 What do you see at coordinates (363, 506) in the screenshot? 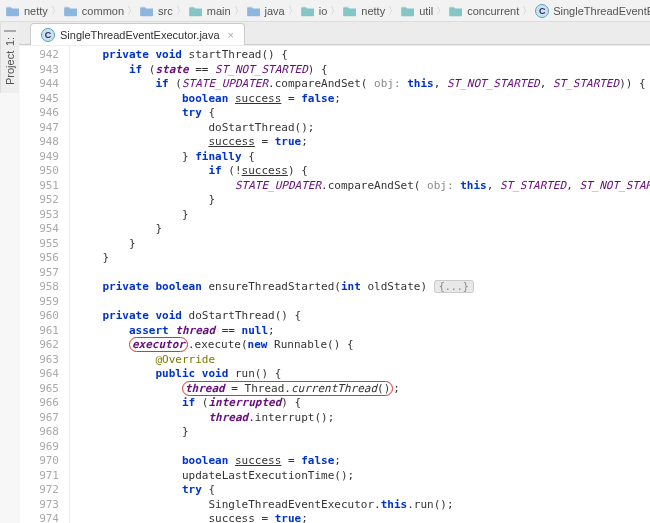
I see `code-line: SingleThreadEventExecutor.this.run();` at bounding box center [363, 506].